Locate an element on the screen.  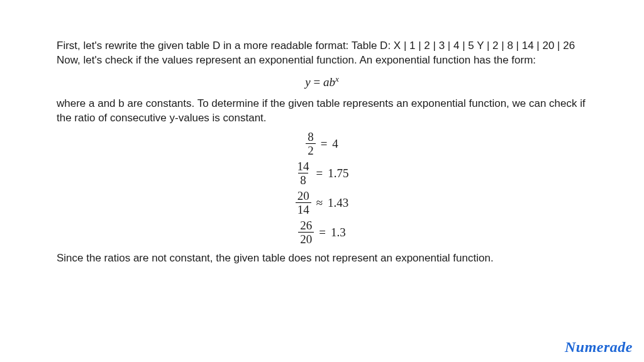
fraction-numerator: 8 is located at coordinates (311, 137).